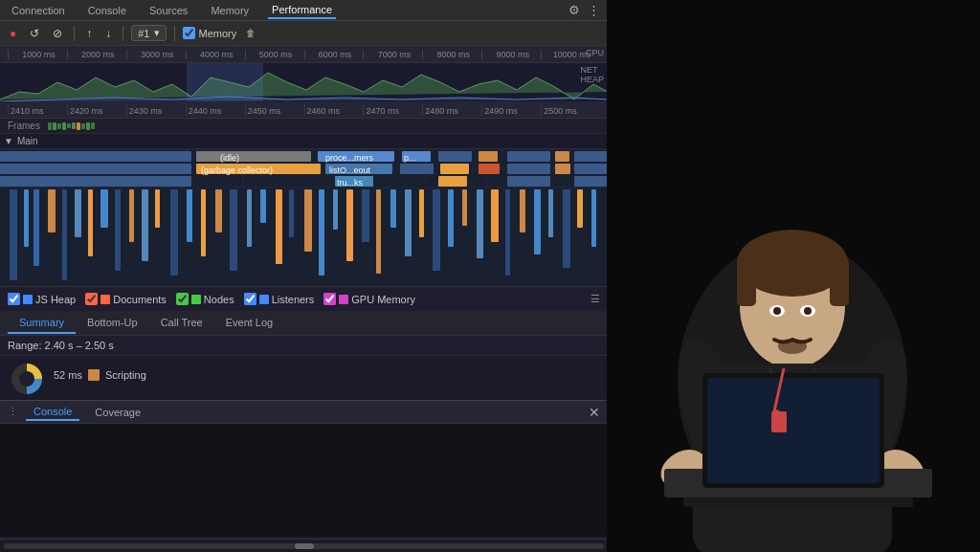  Describe the element at coordinates (251, 298) in the screenshot. I see `listeners-check` at that location.